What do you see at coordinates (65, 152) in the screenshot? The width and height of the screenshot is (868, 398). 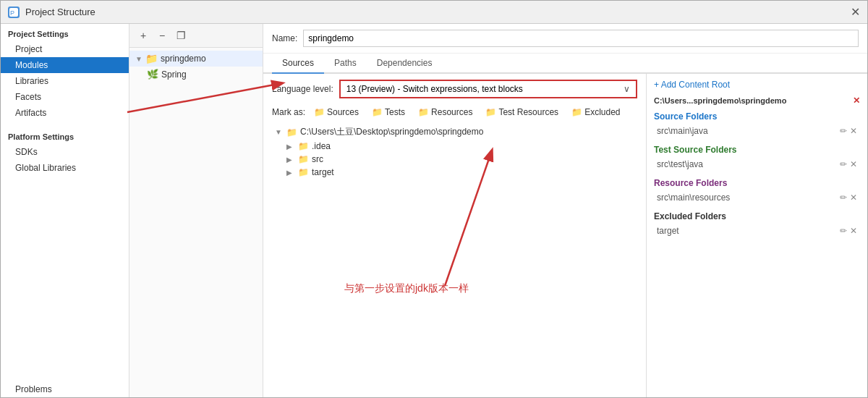 I see `sidebar-item-sdks: SDKs` at bounding box center [65, 152].